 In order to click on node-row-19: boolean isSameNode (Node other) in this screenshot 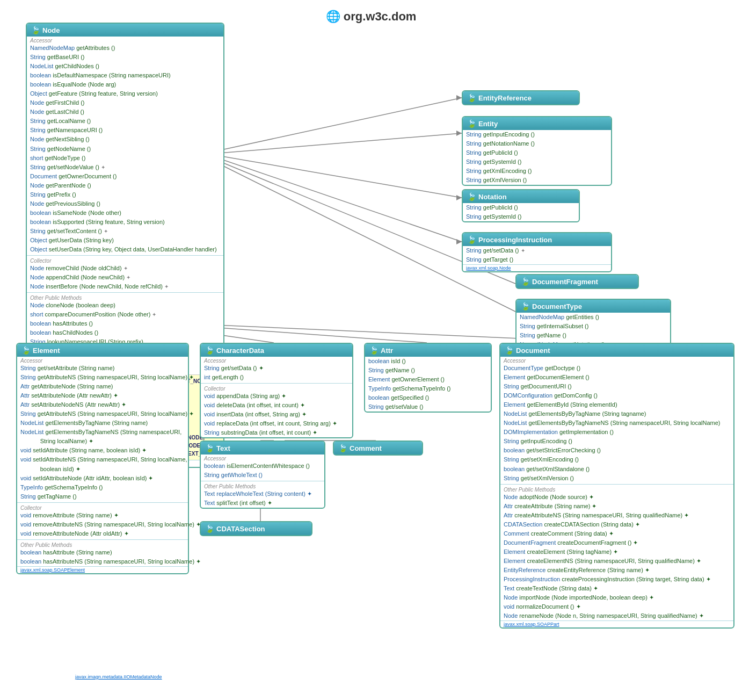, I will do `click(125, 213)`.